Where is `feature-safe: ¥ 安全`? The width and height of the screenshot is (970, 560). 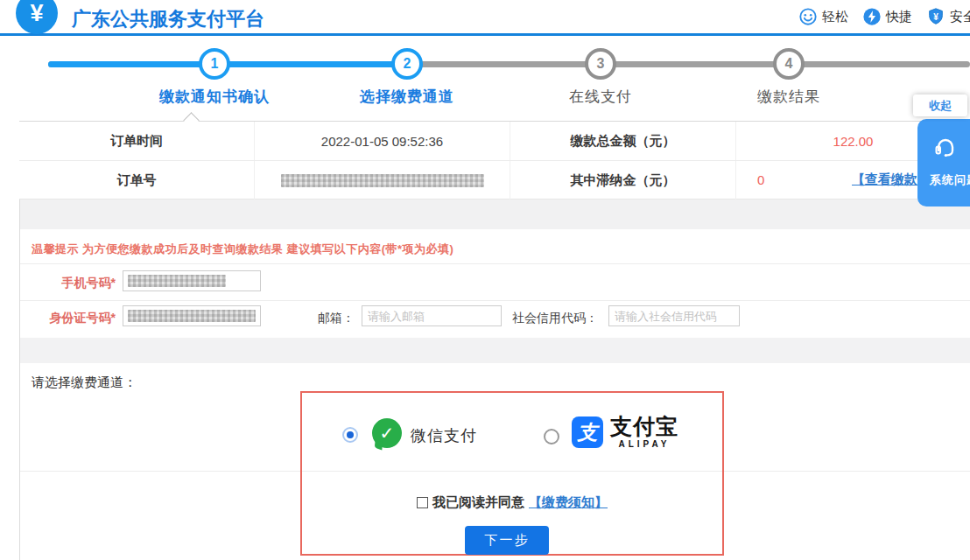 feature-safe: ¥ 安全 is located at coordinates (948, 17).